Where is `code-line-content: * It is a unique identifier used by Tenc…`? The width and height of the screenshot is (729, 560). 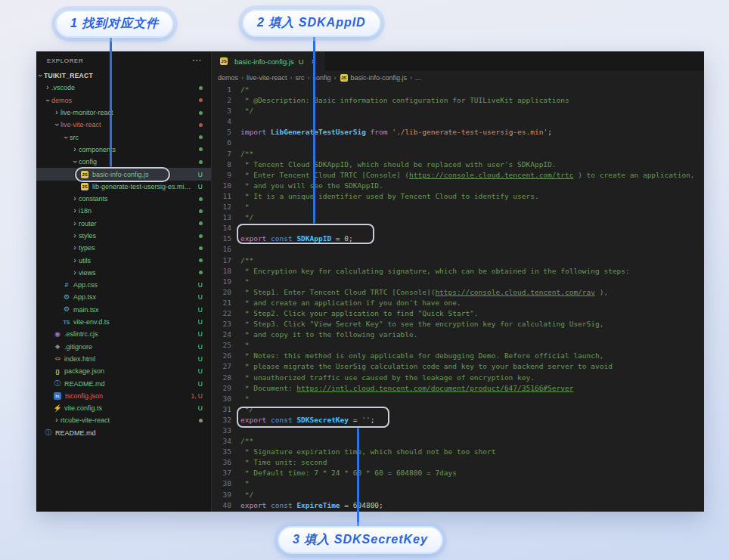
code-line-content: * It is a unique identifier used by Tenc… is located at coordinates (390, 196).